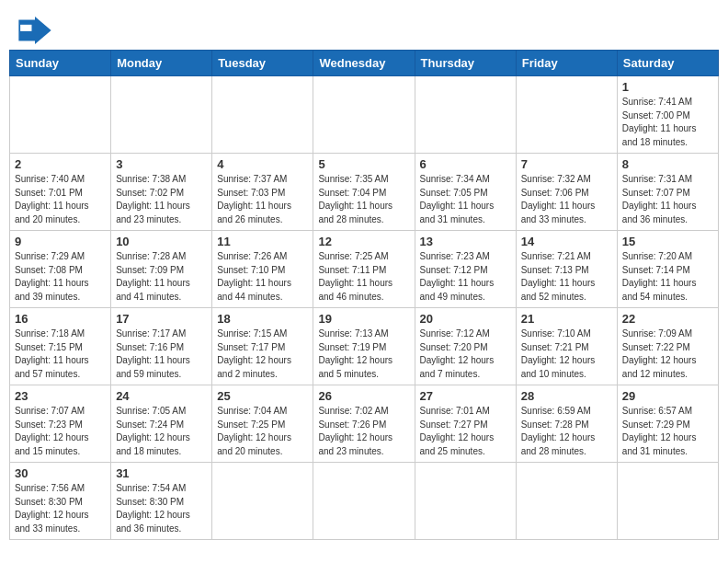 Image resolution: width=728 pixels, height=563 pixels. Describe the element at coordinates (667, 431) in the screenshot. I see `day-info: Sunrise: 6:57 AM Sunset: 7:29 PM Dayligh…` at that location.